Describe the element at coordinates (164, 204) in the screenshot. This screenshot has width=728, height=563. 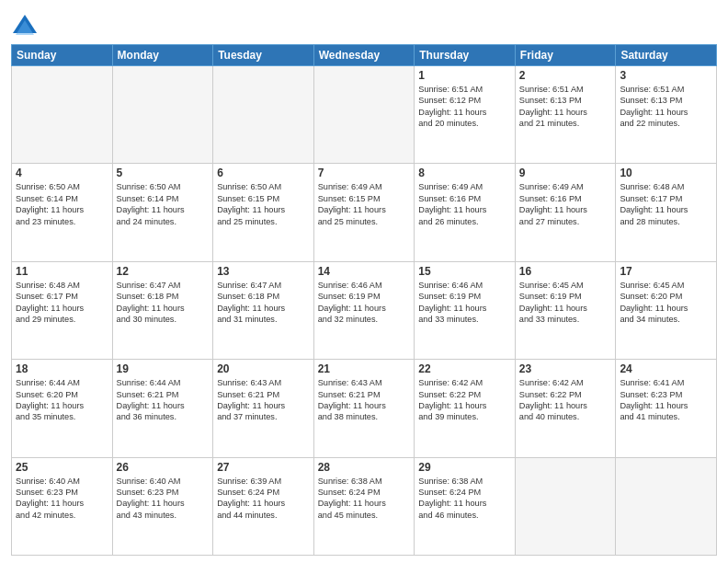
I see `day-info: Sunrise: 6:50 AM Sunset: 6:14 PM Dayligh…` at that location.